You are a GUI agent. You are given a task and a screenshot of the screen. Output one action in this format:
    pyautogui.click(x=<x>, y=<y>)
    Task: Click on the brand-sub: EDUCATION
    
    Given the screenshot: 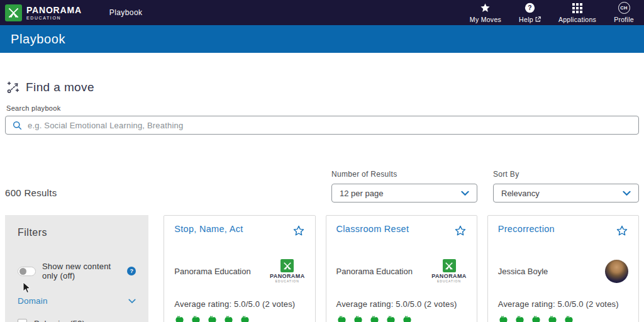 What is the action you would take?
    pyautogui.click(x=54, y=18)
    